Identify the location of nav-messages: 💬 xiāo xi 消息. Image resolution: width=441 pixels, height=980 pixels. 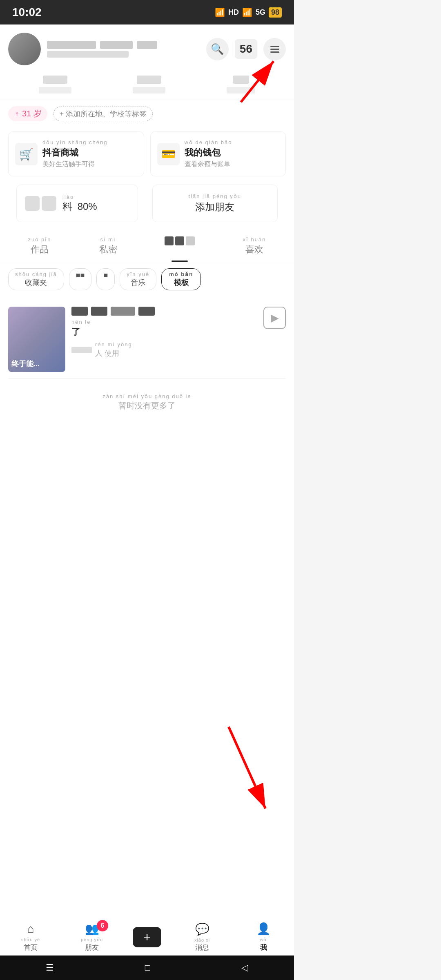
(202, 938).